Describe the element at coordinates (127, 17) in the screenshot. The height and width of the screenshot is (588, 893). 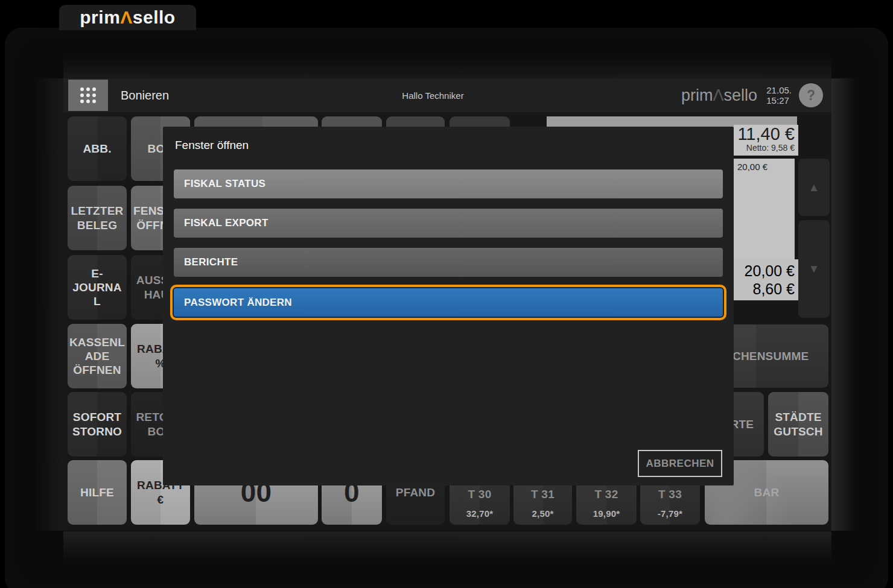
I see `primasello-logo: primΛsello` at that location.